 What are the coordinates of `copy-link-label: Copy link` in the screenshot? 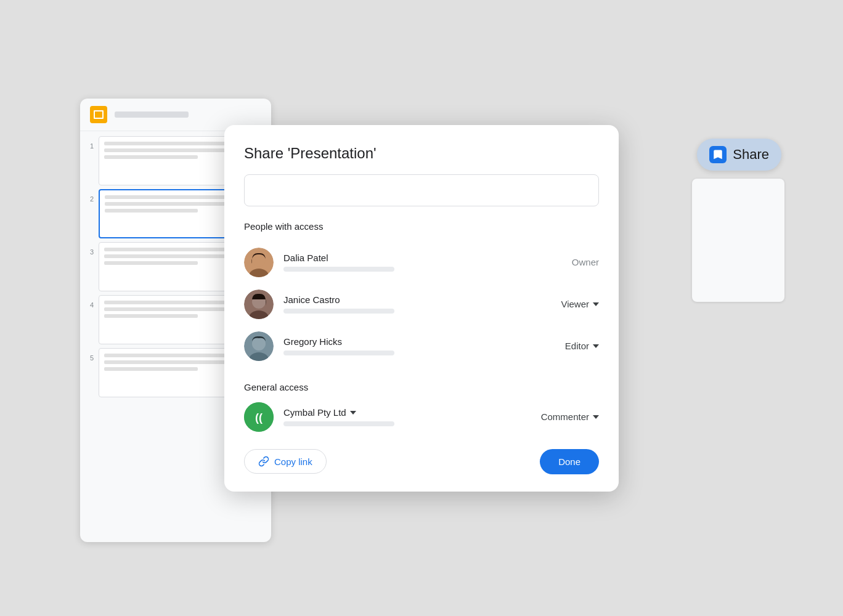 It's located at (293, 462).